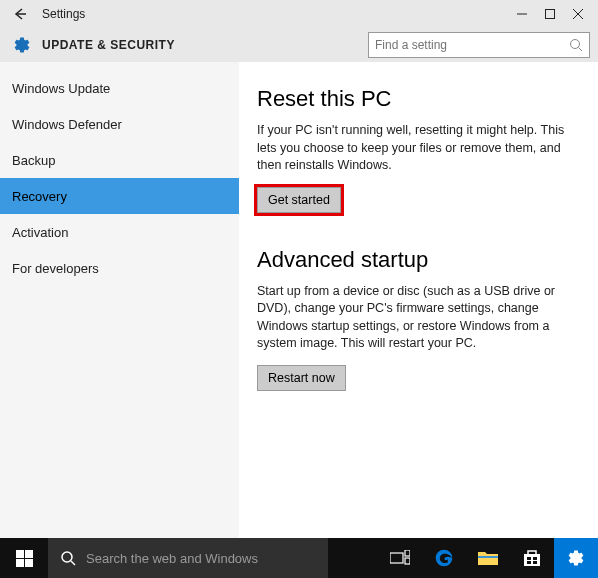  What do you see at coordinates (19, 14) in the screenshot?
I see `back-button` at bounding box center [19, 14].